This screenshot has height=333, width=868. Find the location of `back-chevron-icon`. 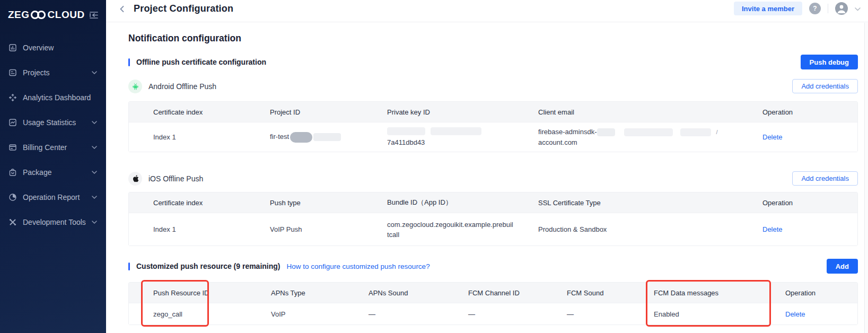

back-chevron-icon is located at coordinates (122, 9).